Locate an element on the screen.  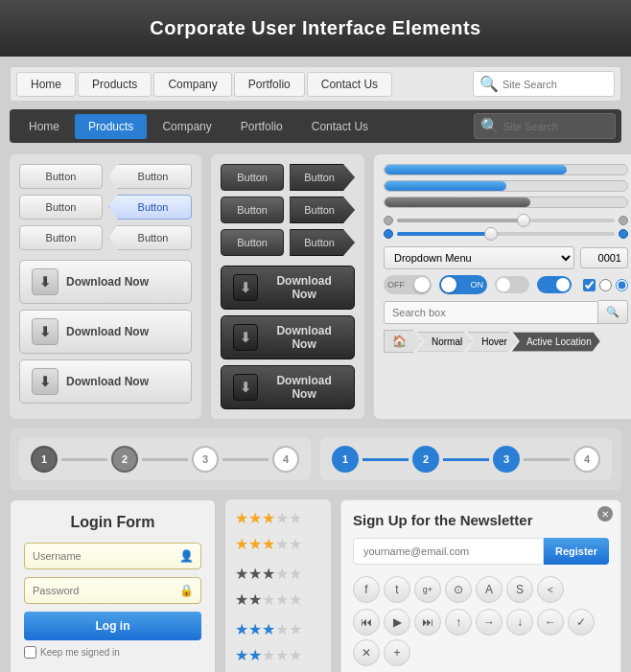
star-b2-5: ★ is located at coordinates (295, 656).